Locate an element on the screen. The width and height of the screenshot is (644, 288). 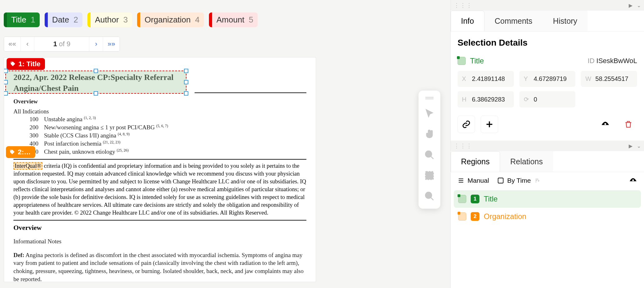
indication-row: 100Unstable angina (1, 2, 3) is located at coordinates (160, 119).